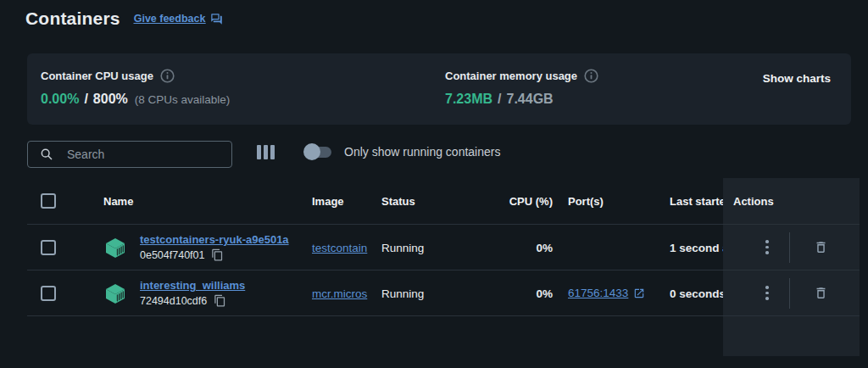  Describe the element at coordinates (48, 201) in the screenshot. I see `select-all-checkbox` at that location.